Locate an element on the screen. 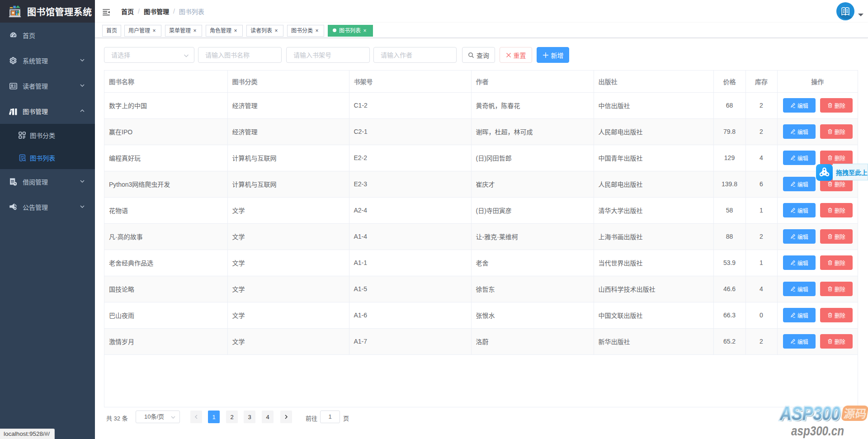 The image size is (868, 439). svg-text: asp300.cn is located at coordinates (817, 431).